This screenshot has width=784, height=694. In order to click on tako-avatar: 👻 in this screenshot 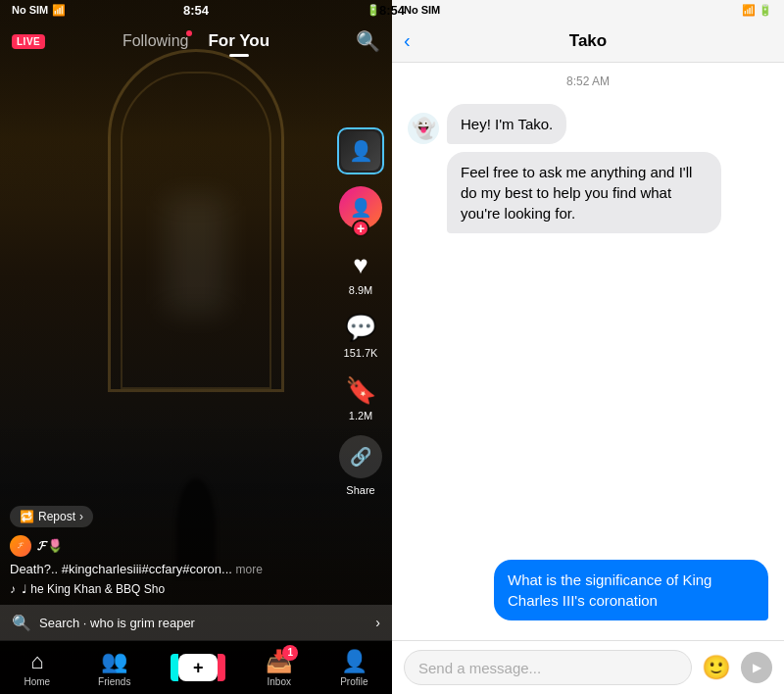, I will do `click(423, 128)`.